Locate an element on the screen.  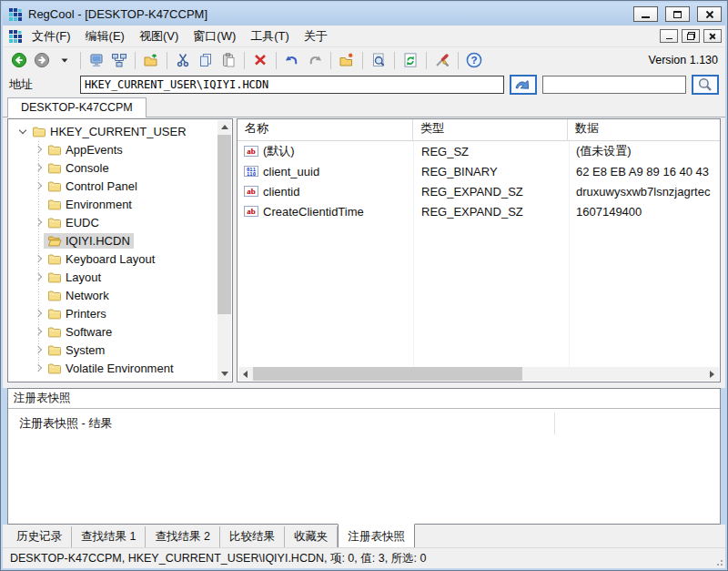
search-input is located at coordinates (614, 85).